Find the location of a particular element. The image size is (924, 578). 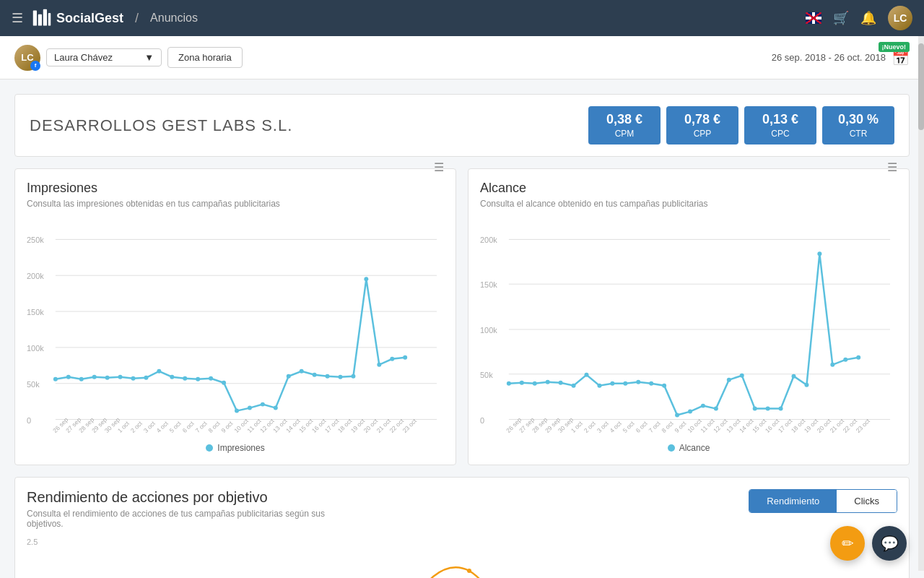

ctr-label: CTR is located at coordinates (858, 134).